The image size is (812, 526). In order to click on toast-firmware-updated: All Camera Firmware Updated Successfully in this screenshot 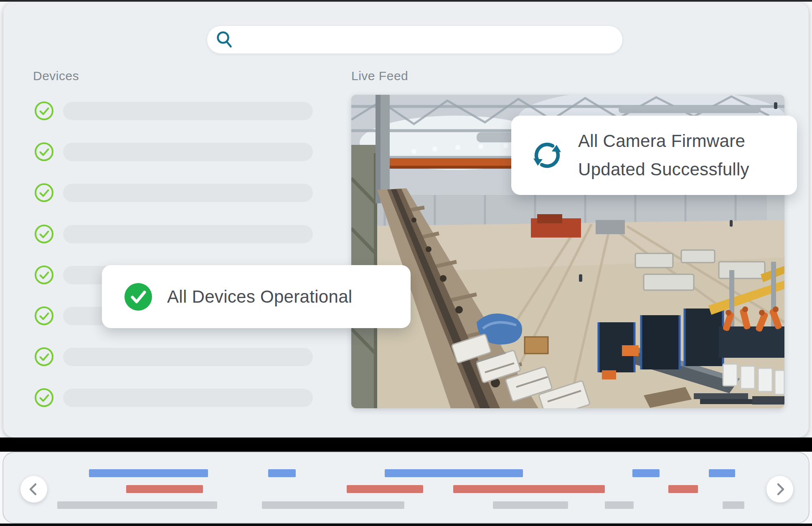, I will do `click(654, 155)`.